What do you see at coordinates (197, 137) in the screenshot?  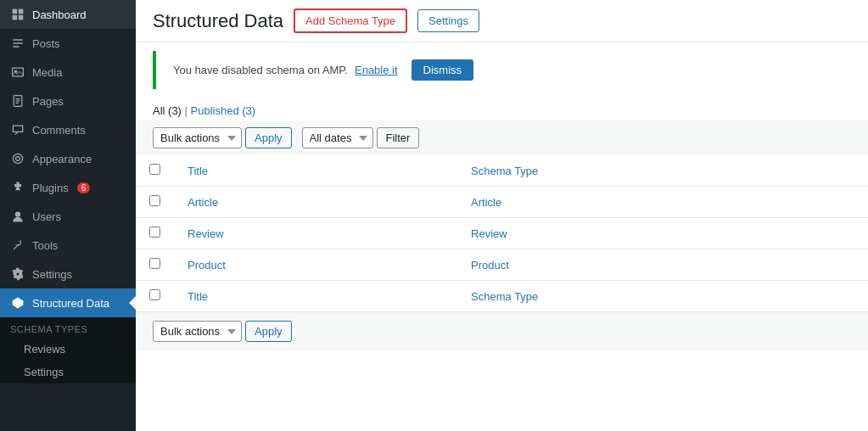 I see `bulk-actions-select-top: Bulk actions Delete` at bounding box center [197, 137].